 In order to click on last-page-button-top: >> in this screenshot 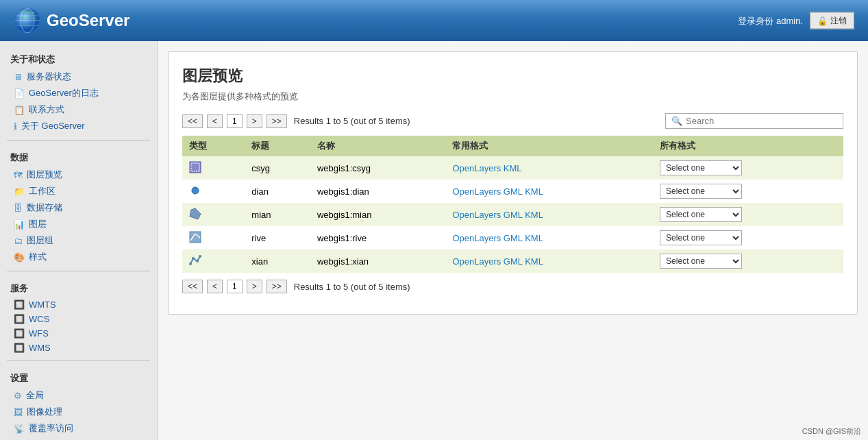, I will do `click(277, 121)`.